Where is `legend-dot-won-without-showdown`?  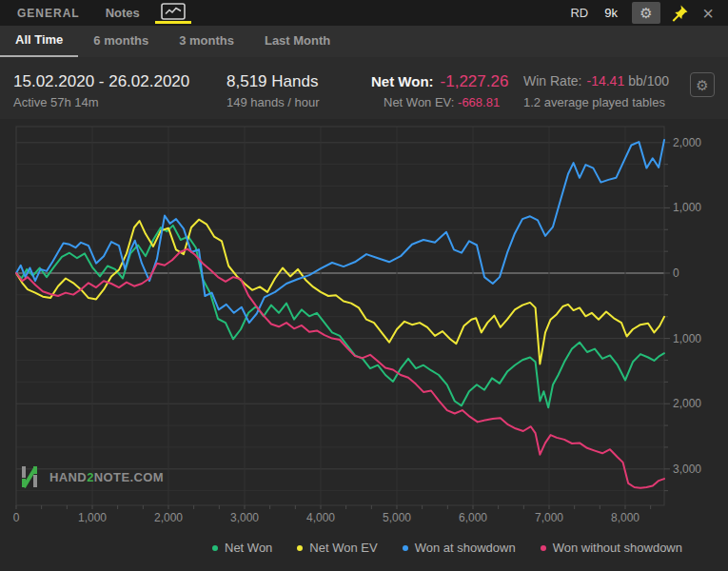
legend-dot-won-without-showdown is located at coordinates (543, 548).